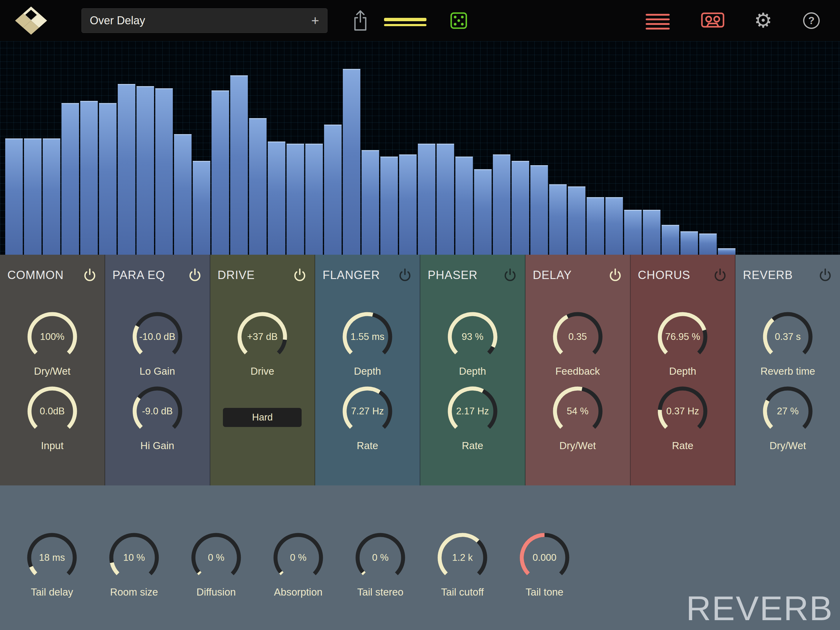 The image size is (840, 630). Describe the element at coordinates (298, 565) in the screenshot. I see `knob-absorption: 0 % Absorption` at that location.